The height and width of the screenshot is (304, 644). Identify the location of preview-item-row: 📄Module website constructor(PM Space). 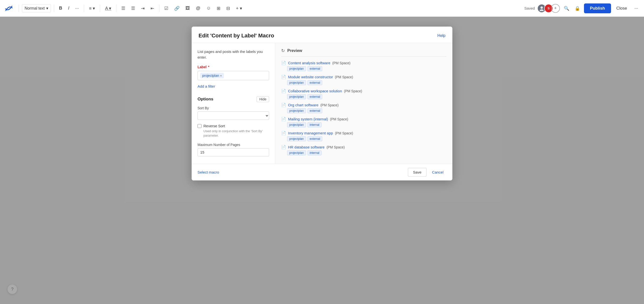
(364, 77).